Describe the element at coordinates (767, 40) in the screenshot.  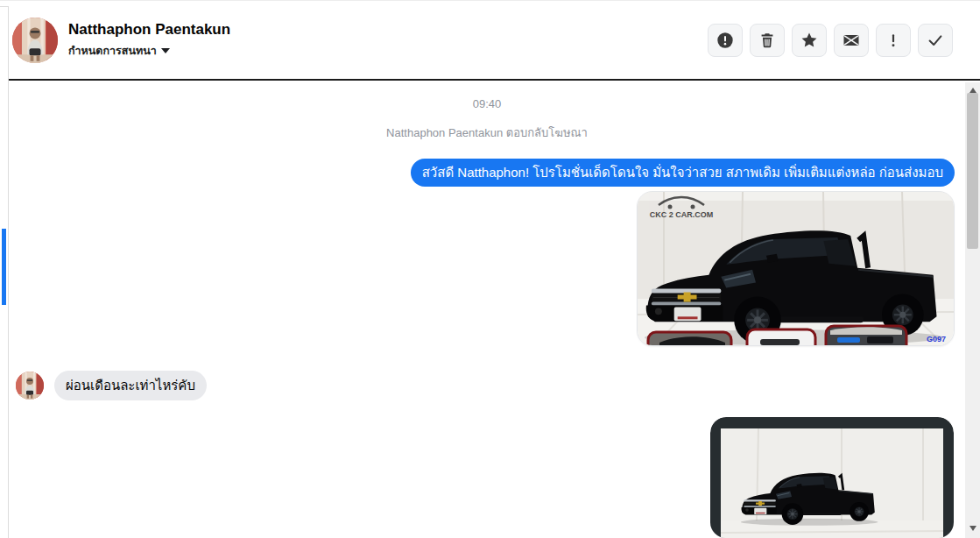
I see `delete-button` at that location.